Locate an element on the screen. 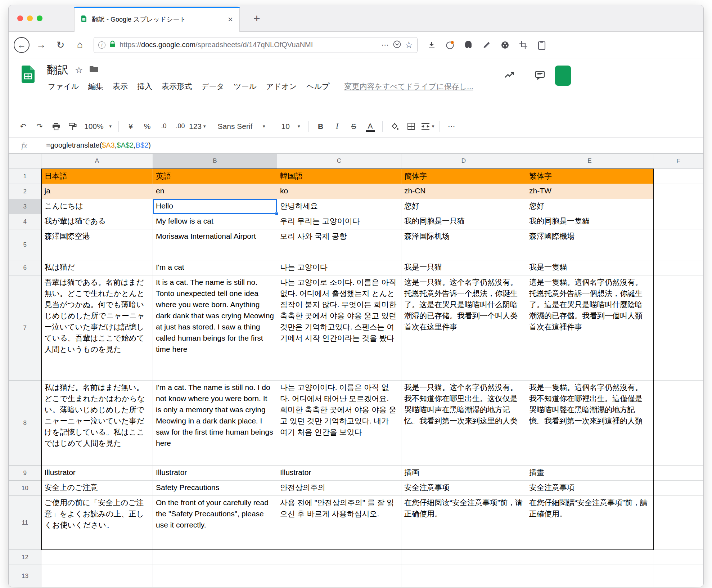  cell-E7: 這是一隻貓。這個名字仍然沒有。托恩托意外告訴一個想法，你誕生了。這是在哭只是喵喵… is located at coordinates (590, 328).